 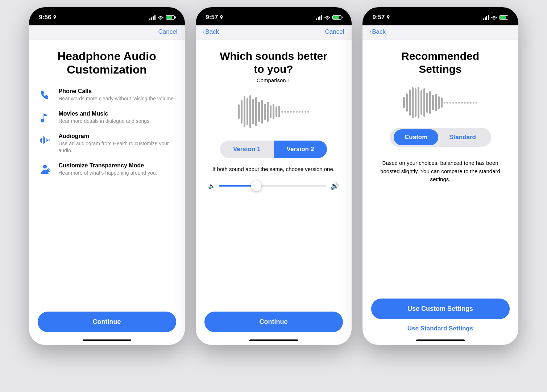 What do you see at coordinates (440, 16) in the screenshot?
I see `status-bar-3: 9:57` at bounding box center [440, 16].